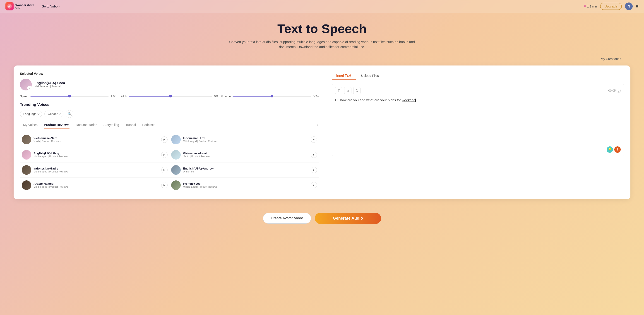 The width and height of the screenshot is (644, 315). I want to click on emoji-button: ☺, so click(348, 91).